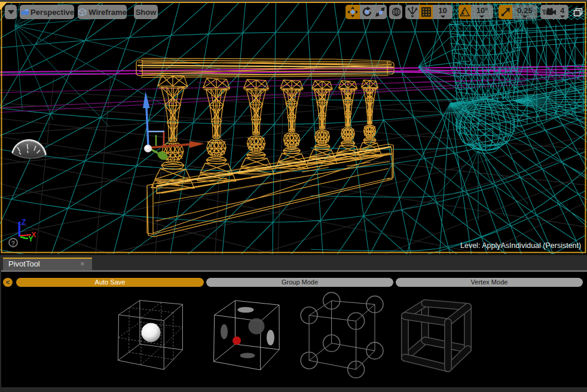  Describe the element at coordinates (24, 222) in the screenshot. I see `svg-text: Z` at that location.